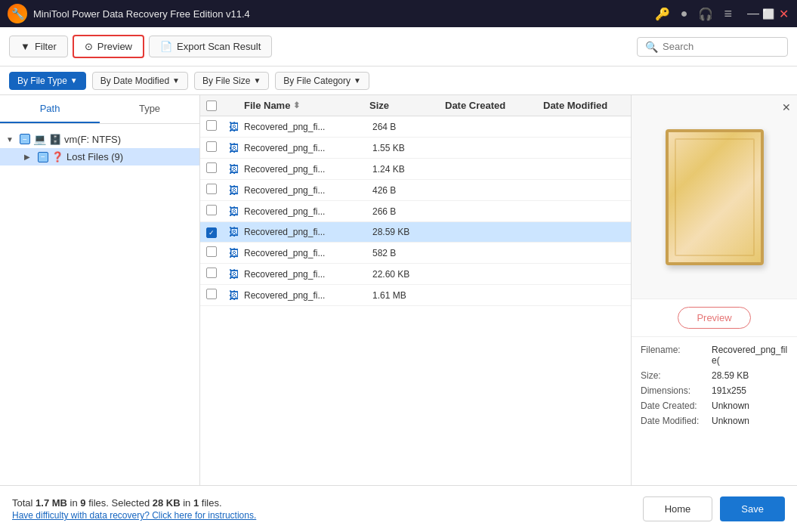  Describe the element at coordinates (55, 139) in the screenshot. I see `drive-icon: 🗄️` at that location.